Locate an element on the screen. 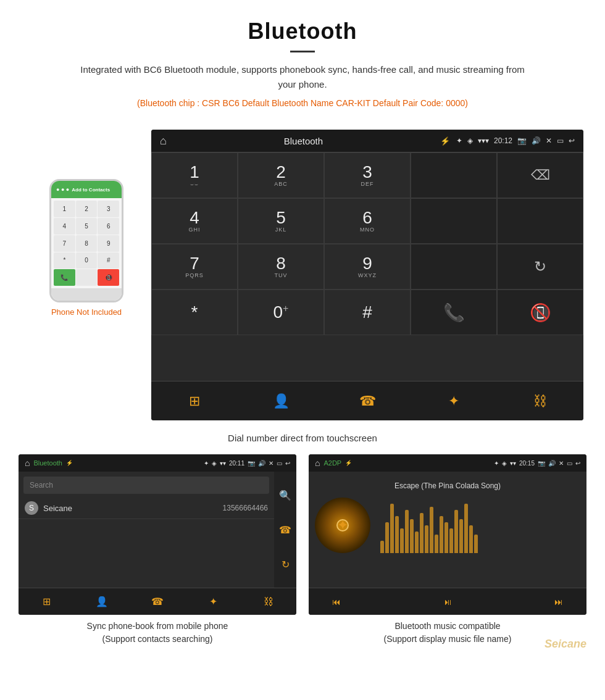 Image resolution: width=605 pixels, height=700 pixels. home-icon: ⌂ is located at coordinates (163, 141).